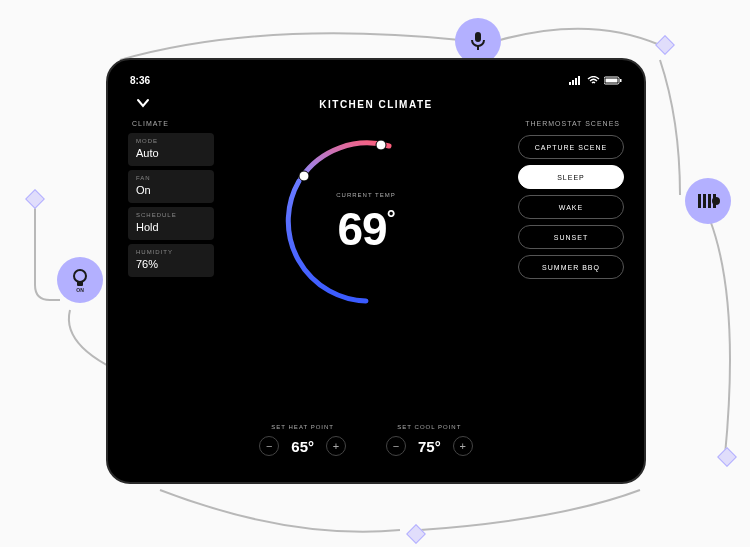  Describe the element at coordinates (463, 446) in the screenshot. I see `cool-plus-button: +` at that location.